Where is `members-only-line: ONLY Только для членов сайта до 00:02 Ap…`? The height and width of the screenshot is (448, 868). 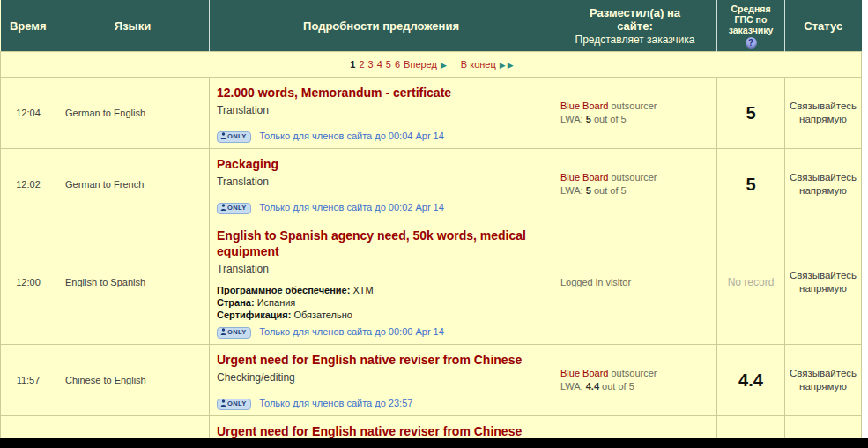
members-only-line: ONLY Только для членов сайта до 00:02 Ap… is located at coordinates (381, 206).